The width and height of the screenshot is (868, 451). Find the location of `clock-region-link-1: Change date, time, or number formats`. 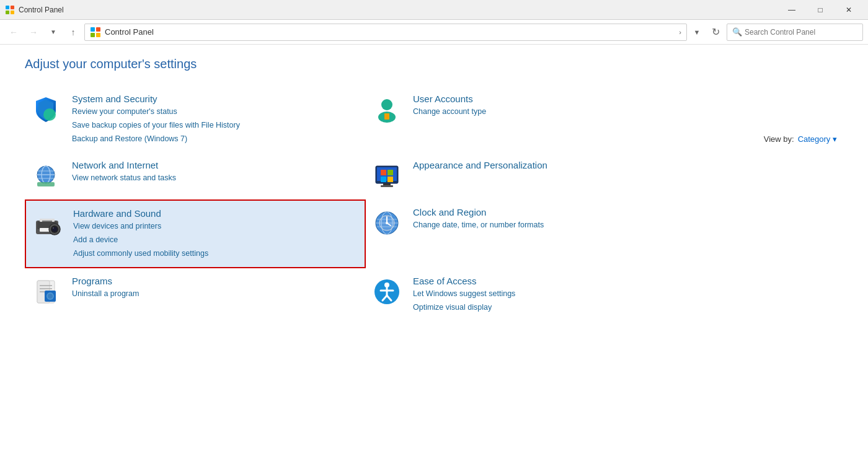

clock-region-link-1: Change date, time, or number formats is located at coordinates (479, 225).